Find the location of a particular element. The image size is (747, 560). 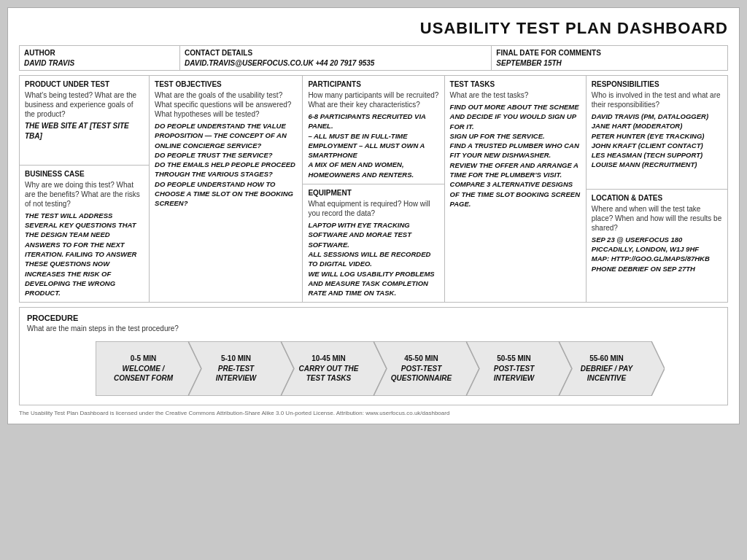

contact-section: CONTACT DETAILS DAVID.TRAVIS@USERFOCUS.C… is located at coordinates (336, 58).